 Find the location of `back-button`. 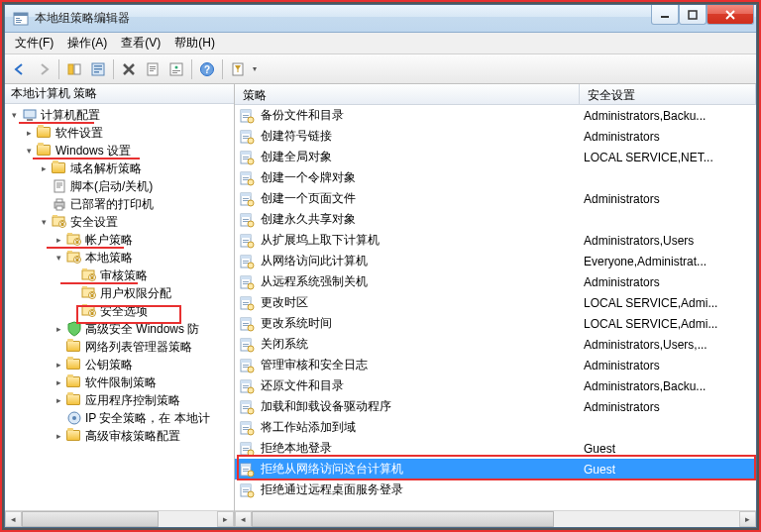

back-button is located at coordinates (20, 69).